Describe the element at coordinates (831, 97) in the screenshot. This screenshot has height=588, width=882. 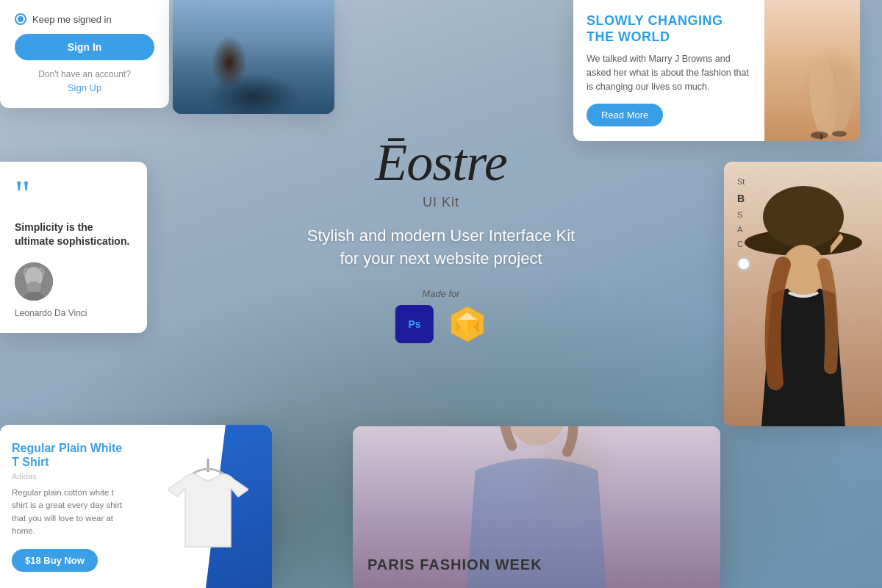
I see `legs-decoration` at that location.